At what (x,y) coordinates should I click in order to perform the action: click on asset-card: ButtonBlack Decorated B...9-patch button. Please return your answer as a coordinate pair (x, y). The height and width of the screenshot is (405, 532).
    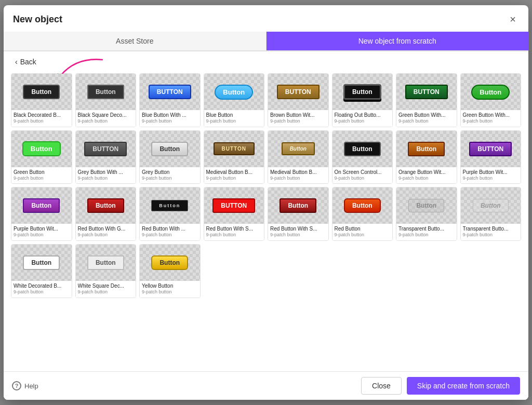
    Looking at the image, I should click on (42, 100).